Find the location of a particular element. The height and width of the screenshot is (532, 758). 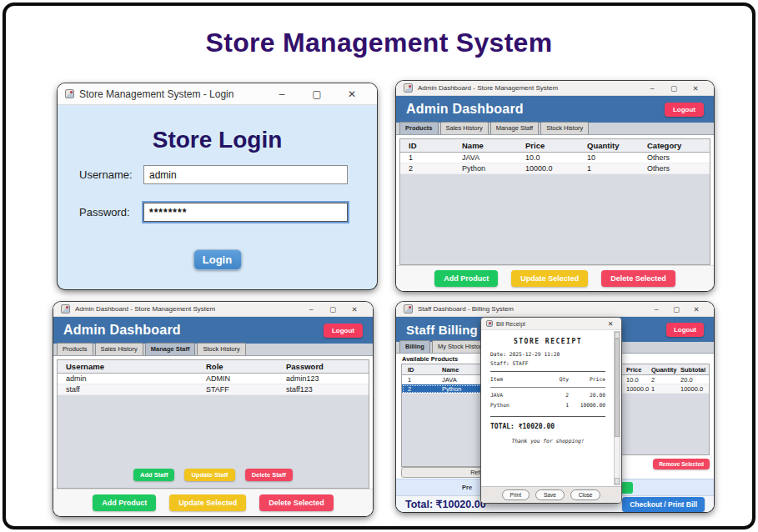

staffmgmt-titlebar: Admin Dashboard - Store Management Syste… is located at coordinates (213, 309).